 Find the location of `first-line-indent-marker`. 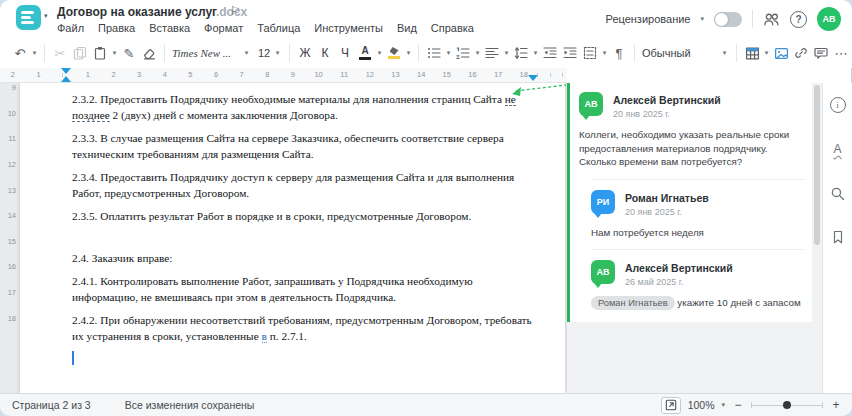

first-line-indent-marker is located at coordinates (66, 71).